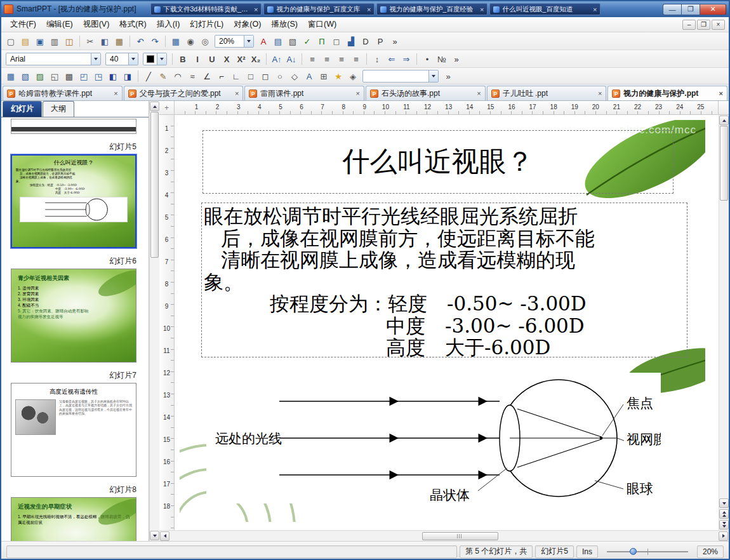 The image size is (730, 560). Describe the element at coordinates (11, 41) in the screenshot. I see `new-document-icon: ▢` at that location.